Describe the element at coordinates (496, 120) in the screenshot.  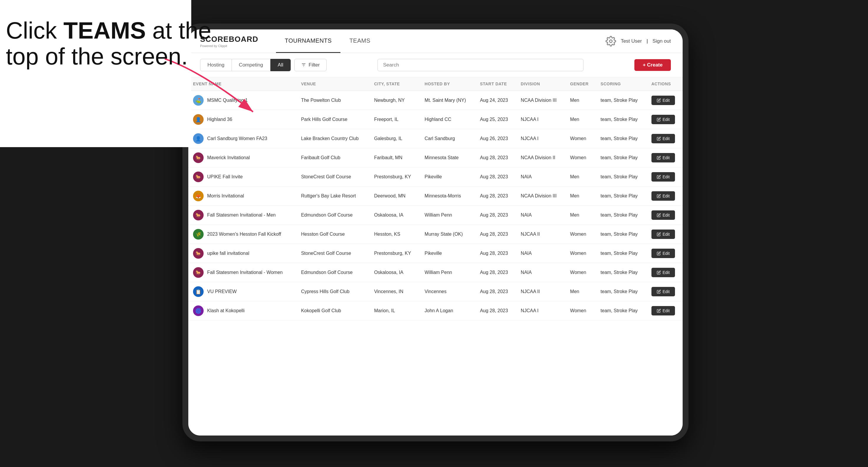
I see `cell-start-date: Aug 25, 2023` at that location.